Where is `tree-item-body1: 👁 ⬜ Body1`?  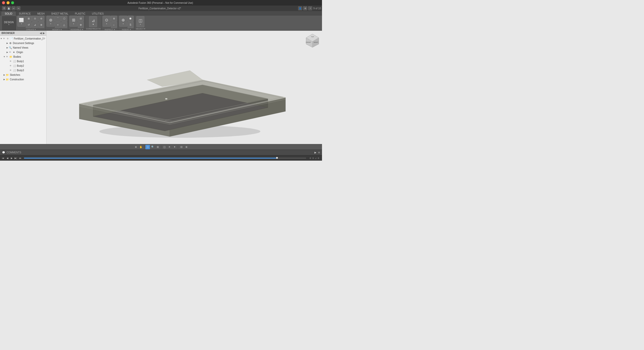 tree-item-body1: 👁 ⬜ Body1 is located at coordinates (23, 61).